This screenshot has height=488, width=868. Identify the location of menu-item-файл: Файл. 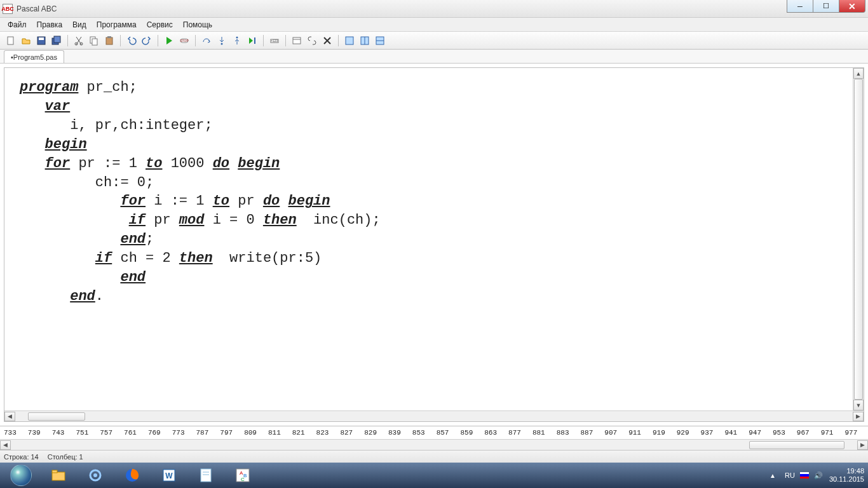
(17, 25).